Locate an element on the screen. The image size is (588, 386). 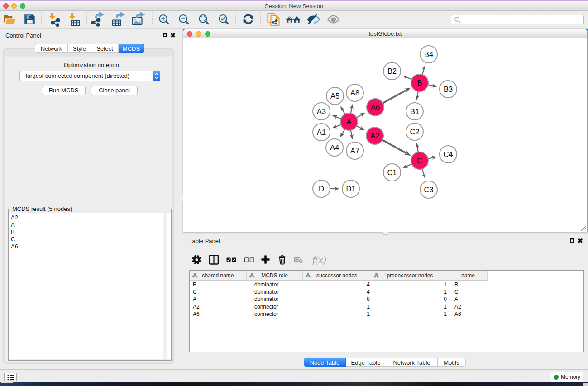
svg-text: C2 is located at coordinates (415, 132).